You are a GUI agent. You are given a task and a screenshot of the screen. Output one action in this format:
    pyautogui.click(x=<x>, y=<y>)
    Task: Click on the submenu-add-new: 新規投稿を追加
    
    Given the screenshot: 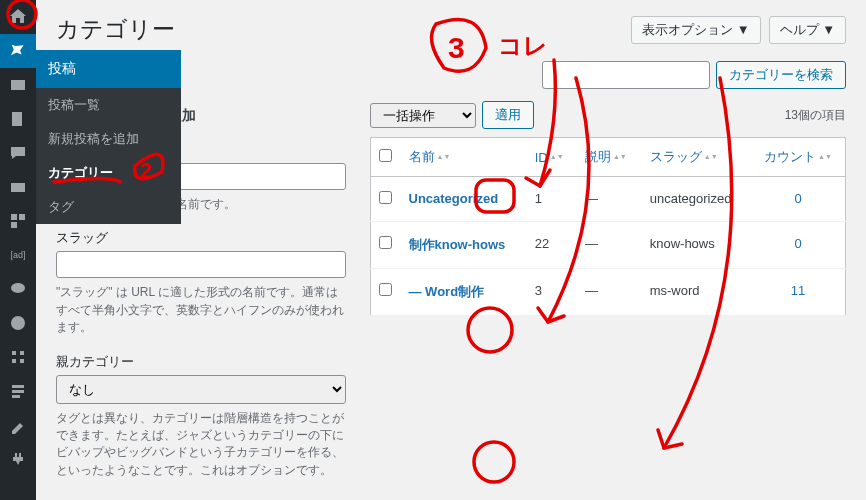 What is the action you would take?
    pyautogui.click(x=108, y=139)
    